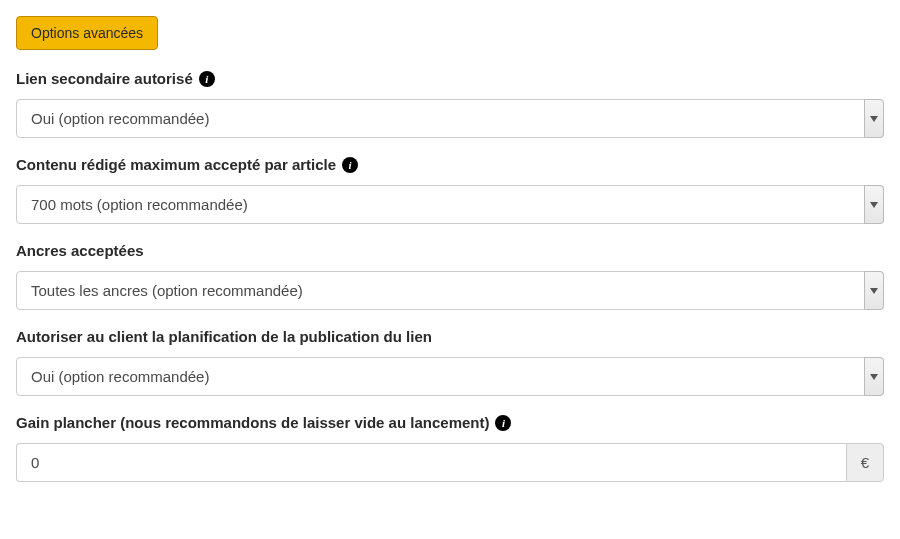 This screenshot has width=900, height=539. What do you see at coordinates (865, 462) in the screenshot?
I see `currency-addon: €` at bounding box center [865, 462].